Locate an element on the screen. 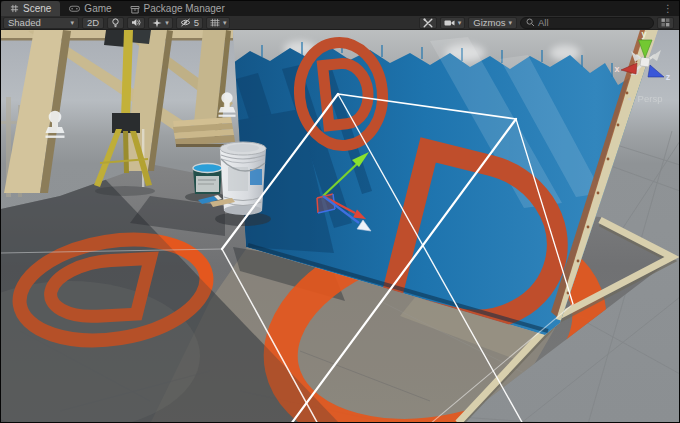 The width and height of the screenshot is (680, 423). video-camera-icon is located at coordinates (450, 23).